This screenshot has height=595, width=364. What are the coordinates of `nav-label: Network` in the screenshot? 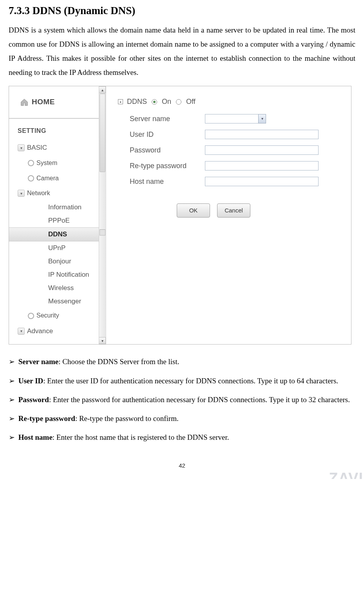 It's located at (38, 193).